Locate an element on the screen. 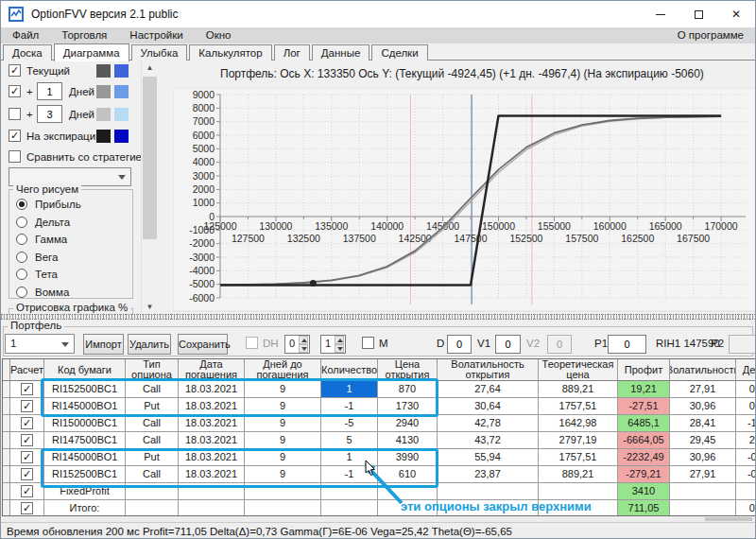 The height and width of the screenshot is (539, 756). m-checkbox is located at coordinates (369, 342).